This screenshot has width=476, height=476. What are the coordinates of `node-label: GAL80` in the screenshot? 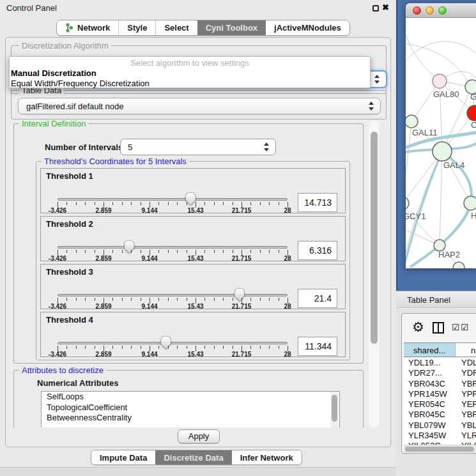 It's located at (446, 95).